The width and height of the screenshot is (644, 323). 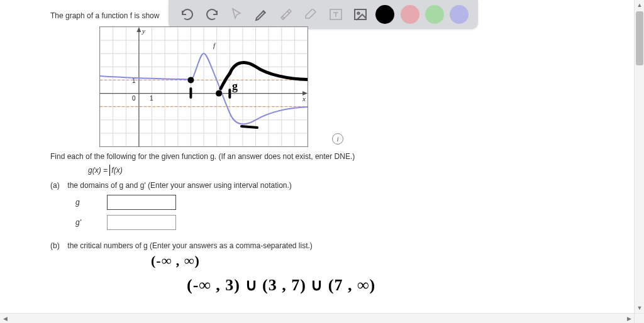 What do you see at coordinates (639, 308) in the screenshot?
I see `scroll-down-icon: ▼` at bounding box center [639, 308].